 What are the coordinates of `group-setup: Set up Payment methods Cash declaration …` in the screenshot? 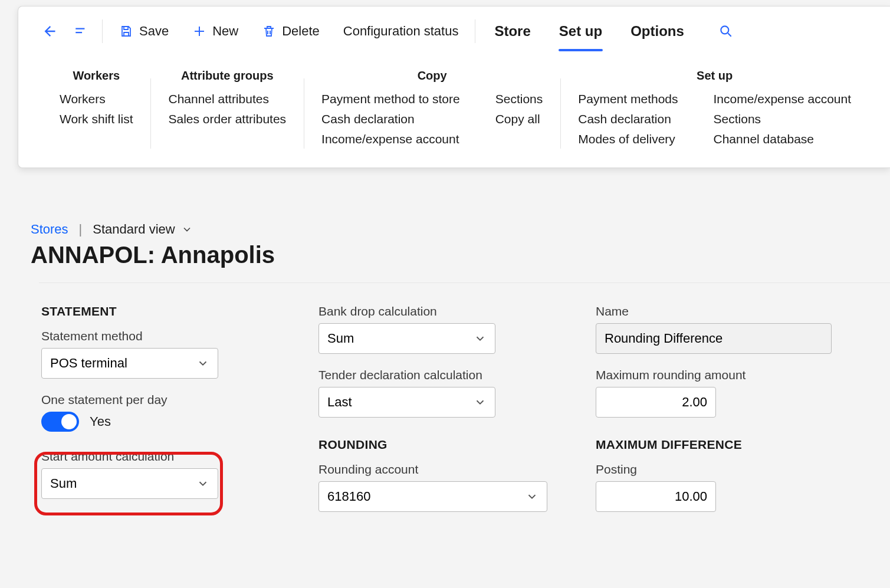 It's located at (715, 107).